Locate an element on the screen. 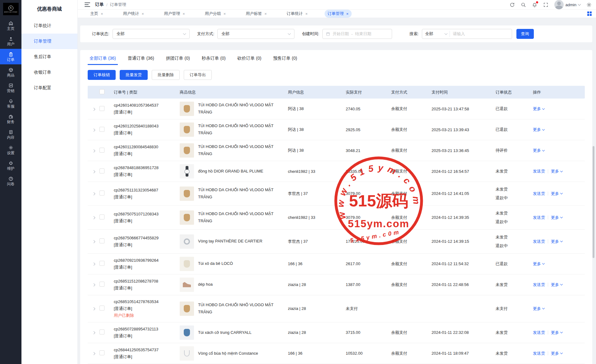  page-tab: 用户标签 × is located at coordinates (256, 14).